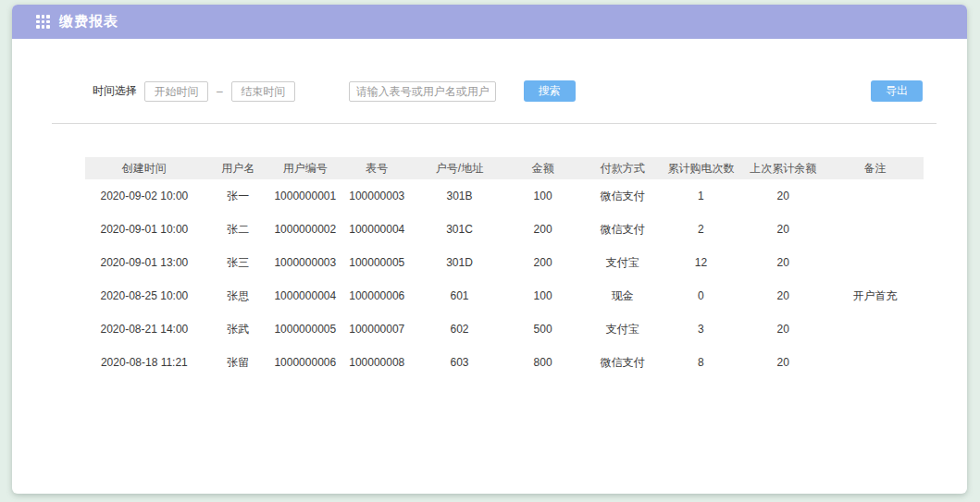 The width and height of the screenshot is (980, 502). Describe the element at coordinates (459, 196) in the screenshot. I see `table-cell: 301B` at that location.